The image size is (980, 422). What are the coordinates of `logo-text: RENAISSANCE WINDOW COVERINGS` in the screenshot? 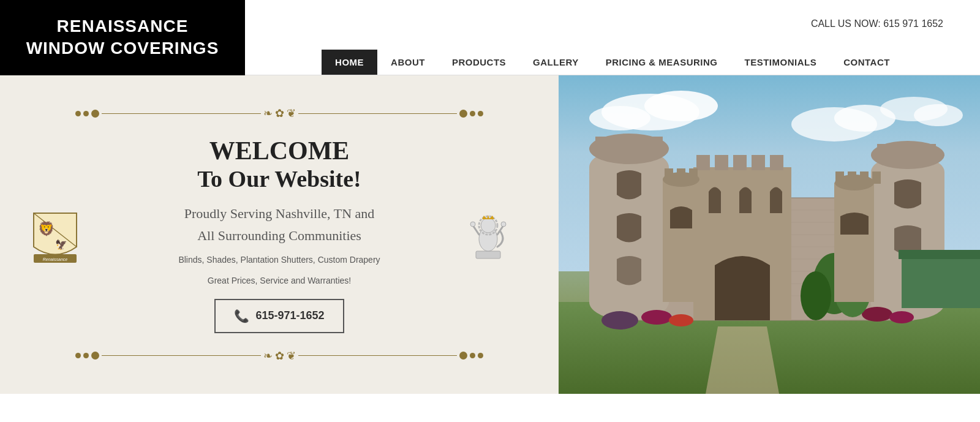 It's located at (123, 38).